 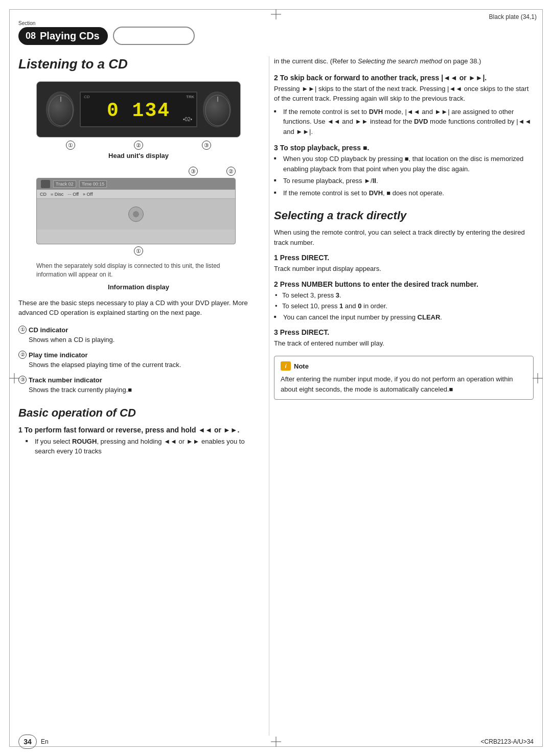 What do you see at coordinates (404, 94) in the screenshot?
I see `step2-body: Pressing ►►| skips to the start of the n…` at bounding box center [404, 94].